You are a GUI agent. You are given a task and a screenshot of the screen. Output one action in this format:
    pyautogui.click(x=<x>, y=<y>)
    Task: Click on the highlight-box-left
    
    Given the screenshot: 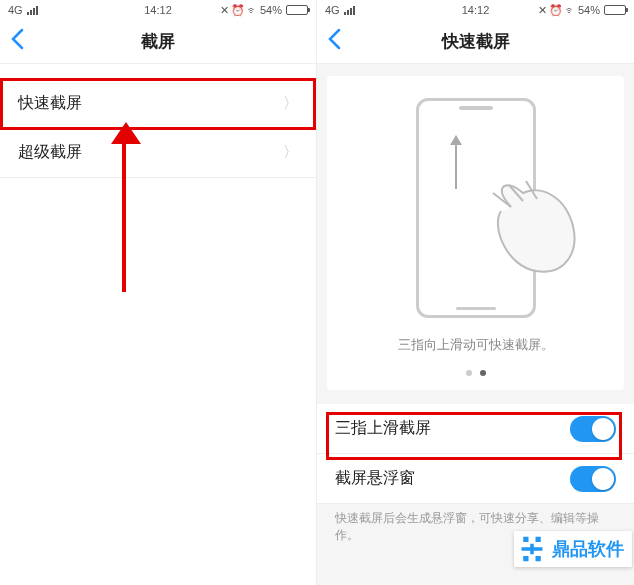 What is the action you would take?
    pyautogui.click(x=158, y=104)
    